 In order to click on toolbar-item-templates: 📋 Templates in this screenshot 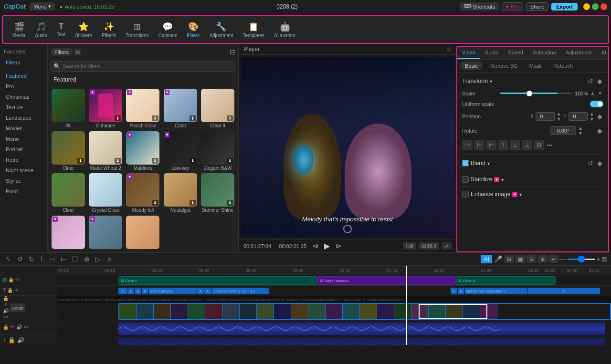, I will do `click(253, 30)`.